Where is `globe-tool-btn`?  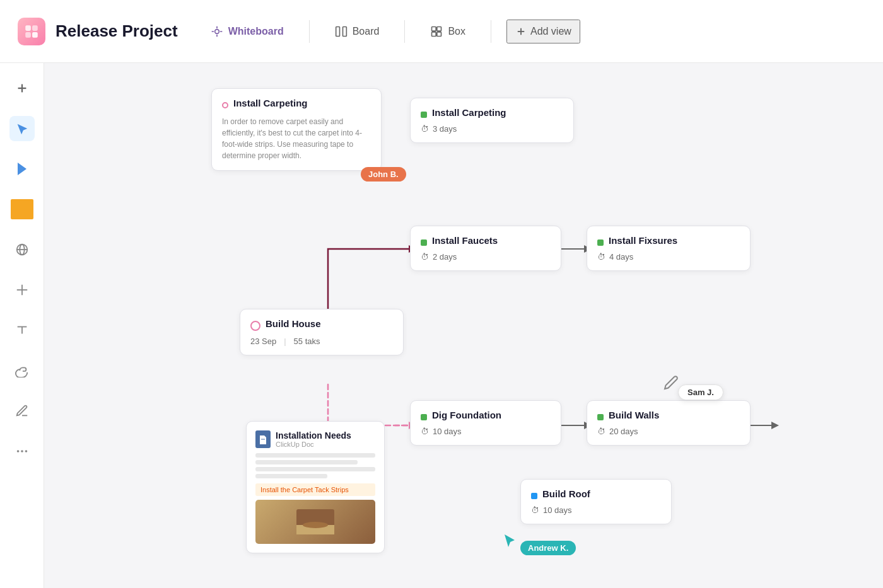 globe-tool-btn is located at coordinates (22, 250).